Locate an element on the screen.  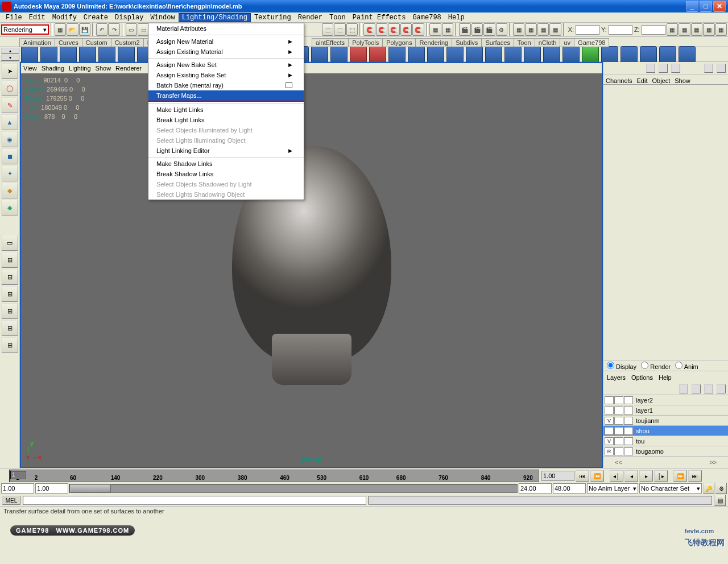
command-input is located at coordinates (195, 500).